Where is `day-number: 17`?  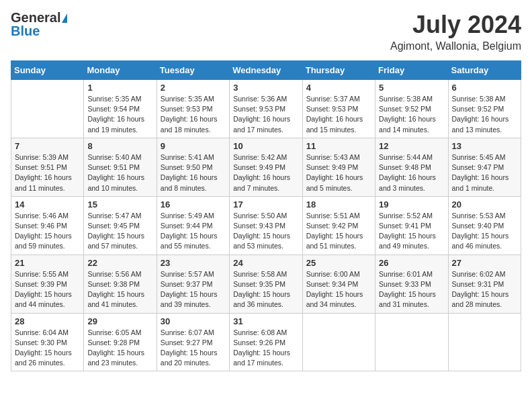 day-number: 17 is located at coordinates (266, 204).